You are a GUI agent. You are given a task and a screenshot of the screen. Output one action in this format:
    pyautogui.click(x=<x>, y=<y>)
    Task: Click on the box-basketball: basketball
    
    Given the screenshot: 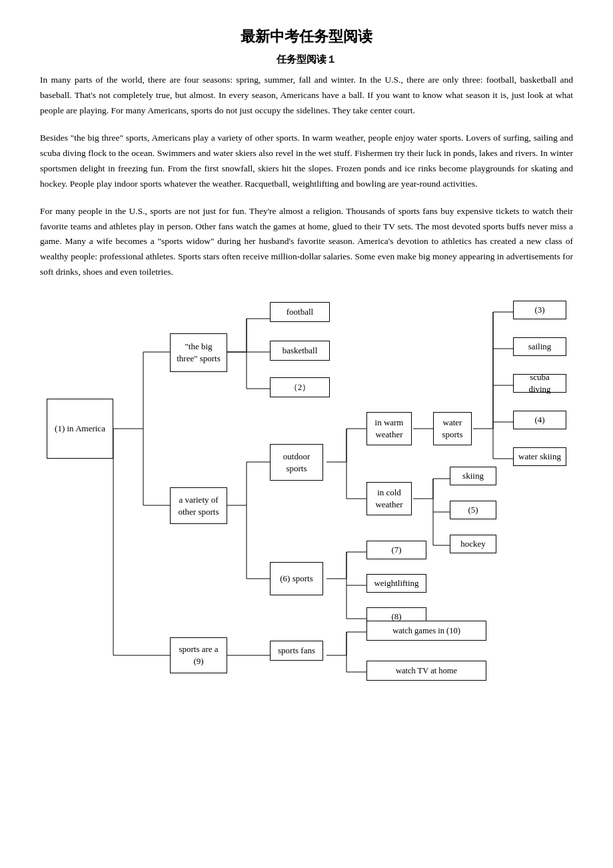 What is the action you would take?
    pyautogui.click(x=300, y=351)
    